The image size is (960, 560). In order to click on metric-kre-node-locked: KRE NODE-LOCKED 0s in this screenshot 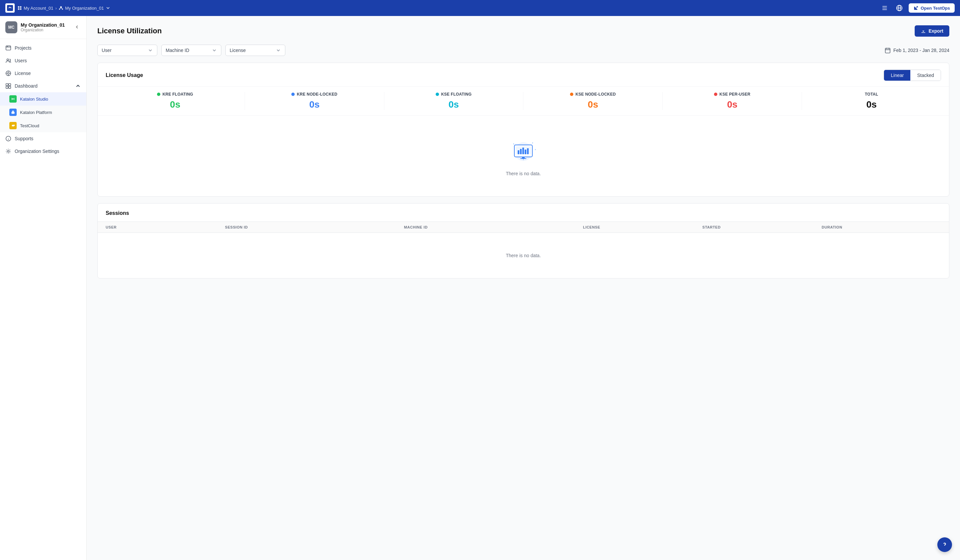, I will do `click(315, 101)`.